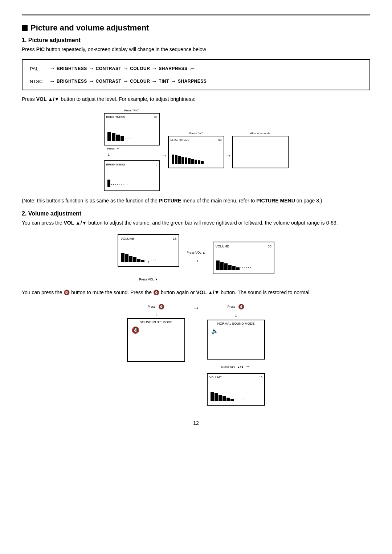 The image size is (392, 554). What do you see at coordinates (148, 258) in the screenshot?
I see `vol-col1: VOLUME 15 ······ ↑ Press VOL ▼` at bounding box center [148, 258].